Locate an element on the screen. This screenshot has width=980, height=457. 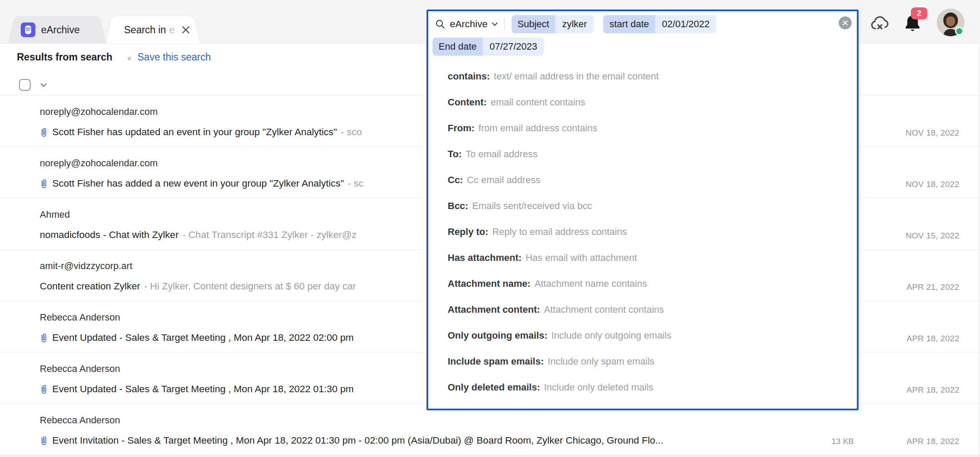
email-date: APR 21, 2022 is located at coordinates (933, 287).